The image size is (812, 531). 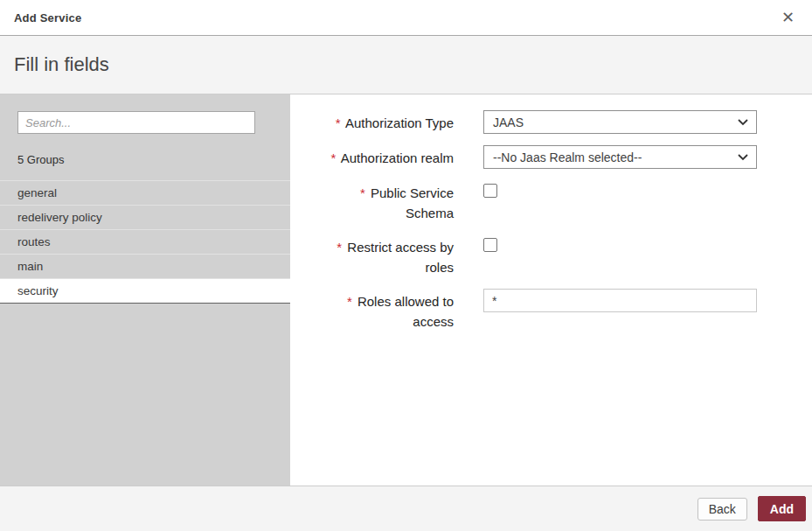 What do you see at coordinates (145, 267) in the screenshot?
I see `sidebar-item-main: main` at bounding box center [145, 267].